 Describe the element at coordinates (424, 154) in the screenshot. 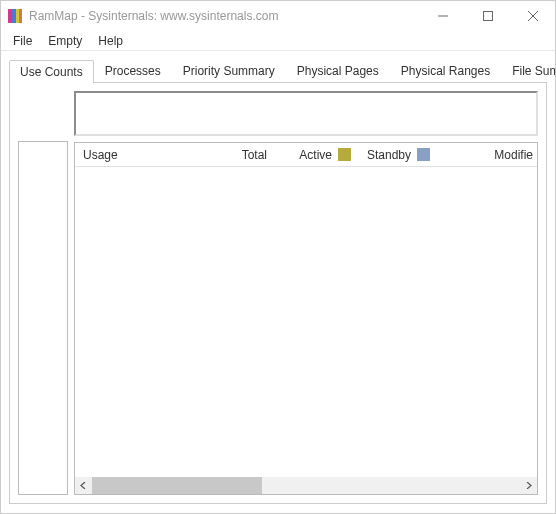

I see `standby-swatch-icon` at that location.